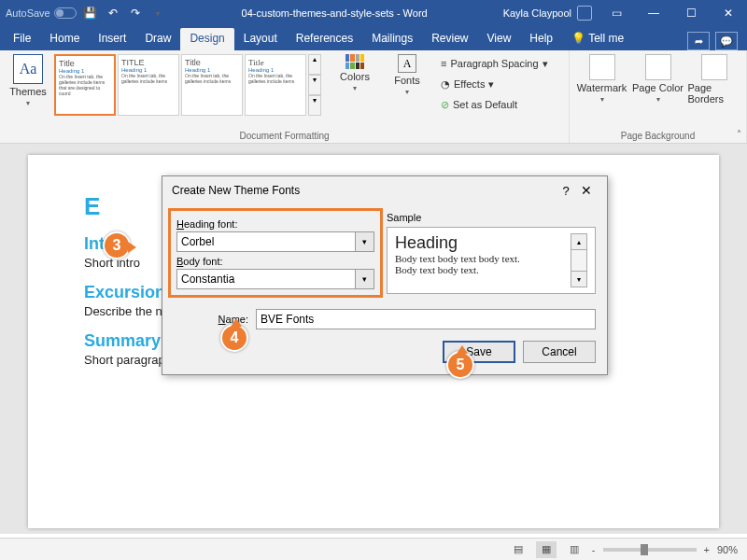 This screenshot has width=747, height=560. Describe the element at coordinates (158, 39) in the screenshot. I see `tab-draw: Draw` at that location.